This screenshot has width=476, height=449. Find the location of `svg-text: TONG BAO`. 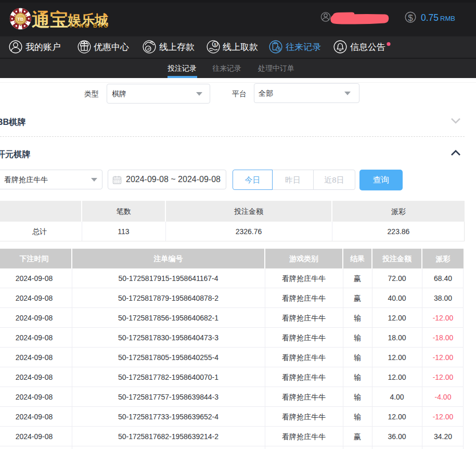

svg-text: TONG BAO is located at coordinates (89, 25).